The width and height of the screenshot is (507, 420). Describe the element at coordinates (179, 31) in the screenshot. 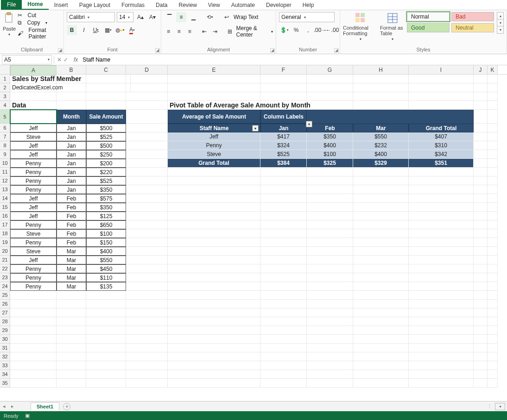

I see `align-center-button: ≡` at that location.